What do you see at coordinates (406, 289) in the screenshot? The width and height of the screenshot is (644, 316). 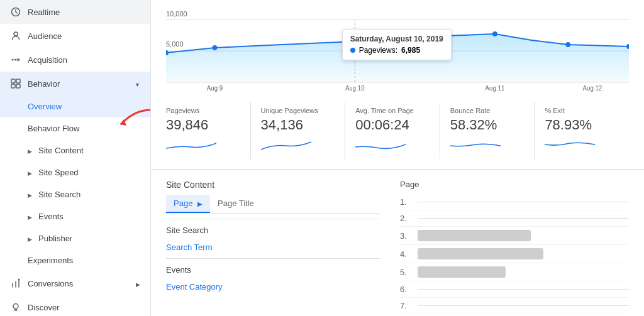 I see `list-num-6: 6.` at bounding box center [406, 289].